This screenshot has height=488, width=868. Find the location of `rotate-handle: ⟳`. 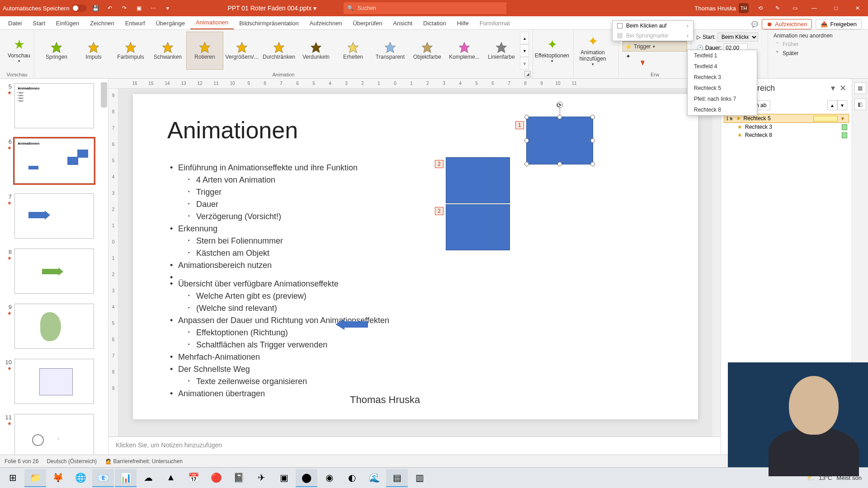

rotate-handle: ⟳ is located at coordinates (560, 105).